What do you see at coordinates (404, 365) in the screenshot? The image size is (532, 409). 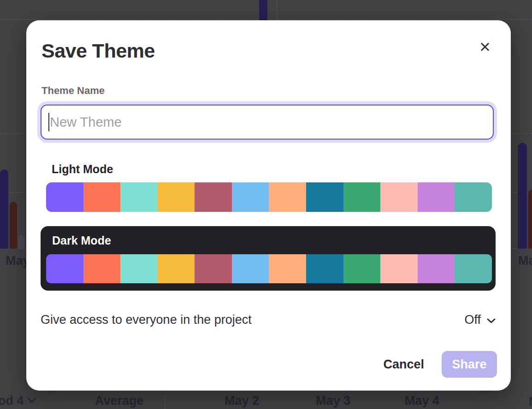 I see `cancel-button: Cancel` at bounding box center [404, 365].